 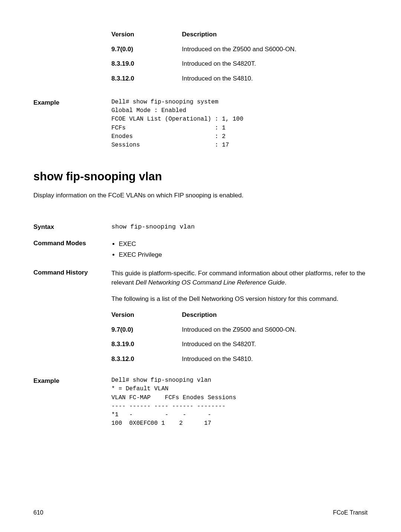 I want to click on command-history-label: Command History, so click(x=72, y=319).